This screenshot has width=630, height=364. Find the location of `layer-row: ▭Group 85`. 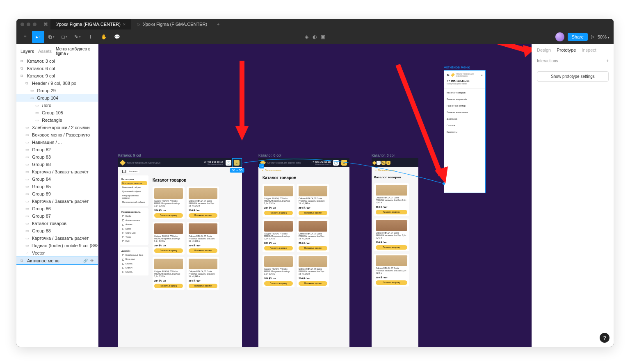

layer-row: ▭Group 85 is located at coordinates (57, 187).